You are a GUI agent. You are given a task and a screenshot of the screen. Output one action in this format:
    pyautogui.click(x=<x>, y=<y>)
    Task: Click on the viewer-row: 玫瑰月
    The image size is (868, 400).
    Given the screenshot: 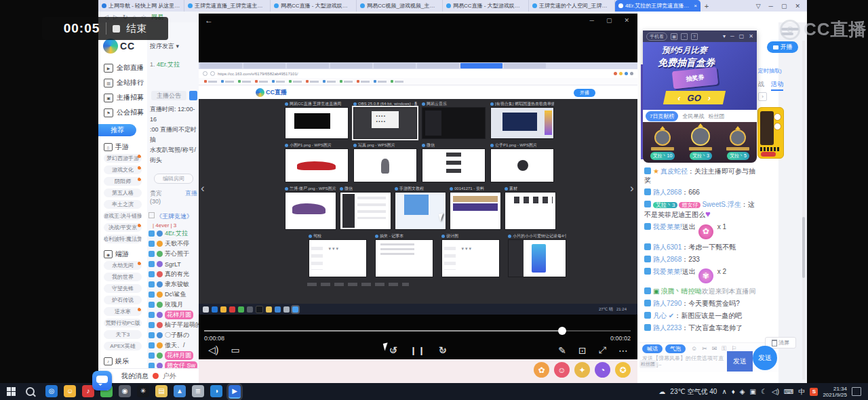 What is the action you would take?
    pyautogui.click(x=173, y=305)
    